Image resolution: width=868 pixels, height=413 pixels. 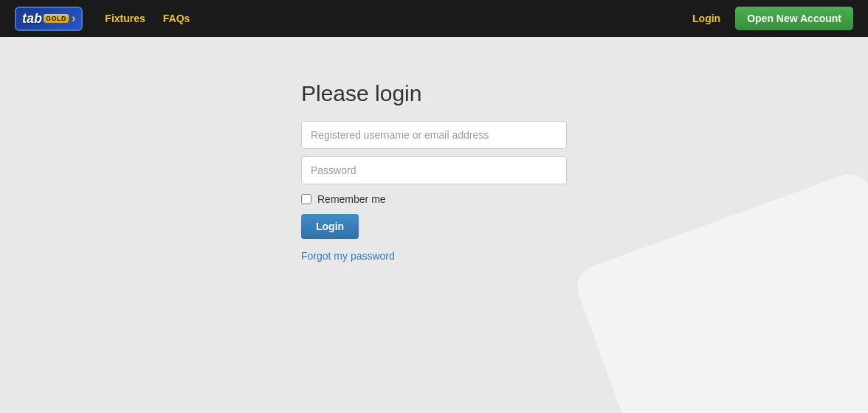 I want to click on nav-right: Login Open New Account, so click(x=773, y=18).